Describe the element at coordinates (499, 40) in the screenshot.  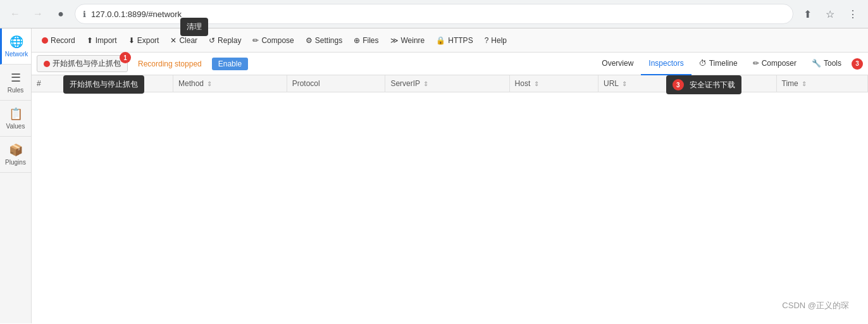
I see `help-label: Help` at that location.